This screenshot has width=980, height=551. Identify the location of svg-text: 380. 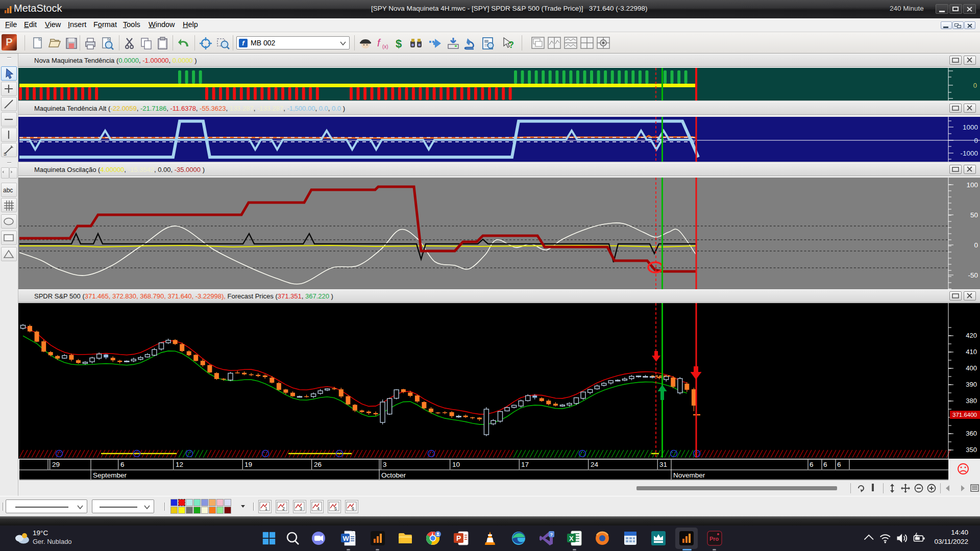
(971, 401).